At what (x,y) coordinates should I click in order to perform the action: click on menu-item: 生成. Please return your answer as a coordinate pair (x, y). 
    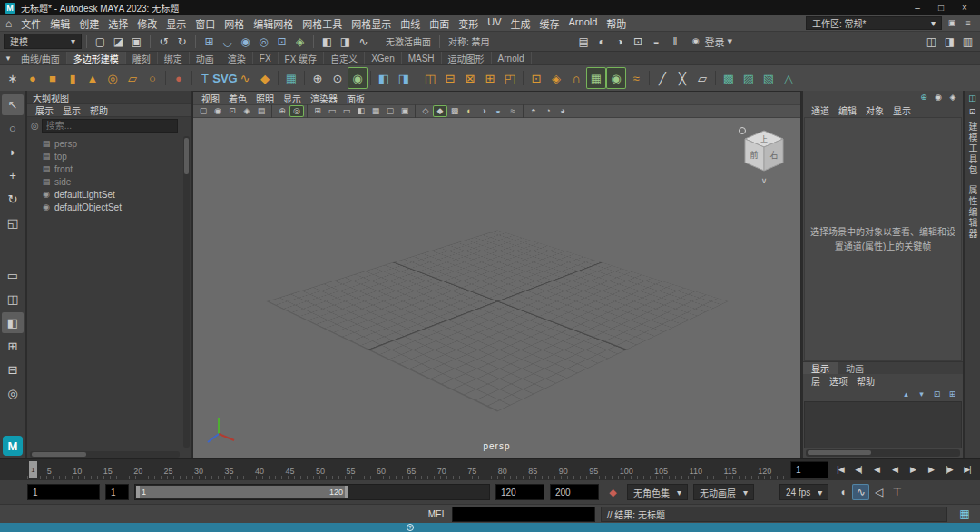
    Looking at the image, I should click on (521, 24).